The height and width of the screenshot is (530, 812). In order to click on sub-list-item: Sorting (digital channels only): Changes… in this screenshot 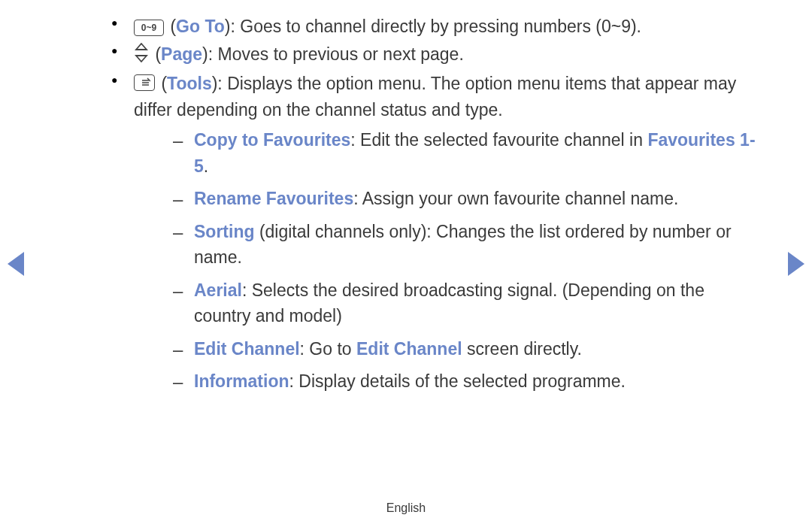, I will do `click(465, 245)`.